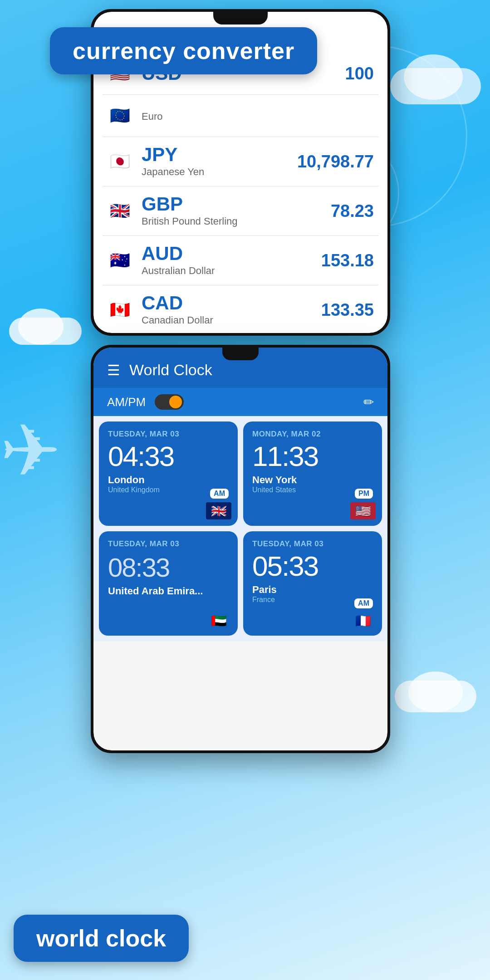 This screenshot has height=980, width=490. What do you see at coordinates (359, 74) in the screenshot?
I see `currency-value-usd: 100` at bounding box center [359, 74].